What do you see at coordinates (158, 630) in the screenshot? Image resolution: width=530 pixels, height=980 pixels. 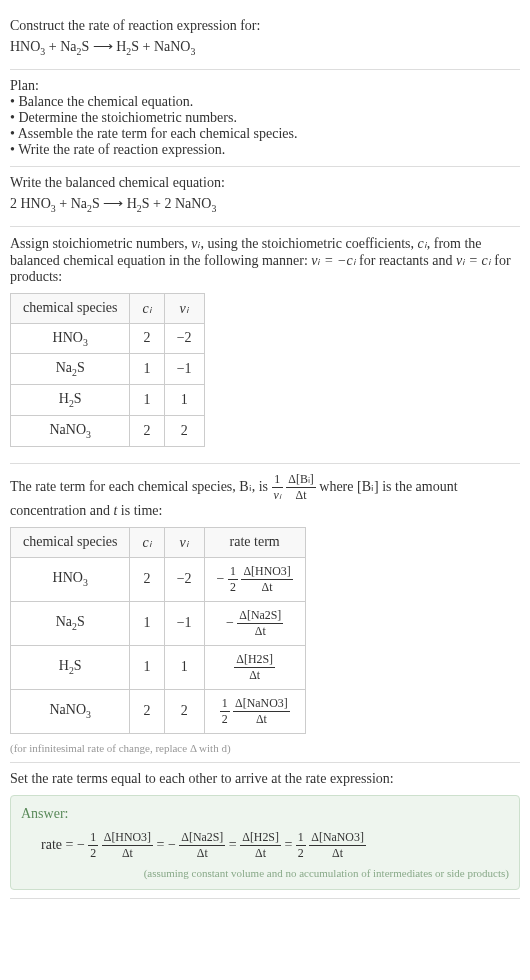 I see `rateterm-table: chemical species cᵢ νᵢ rate term HNO3 2 …` at bounding box center [158, 630].